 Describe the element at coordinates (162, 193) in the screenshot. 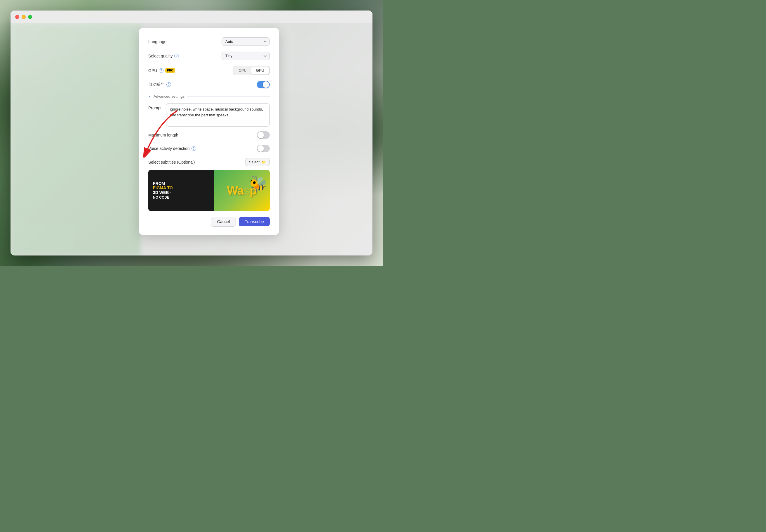

I see `preview-3d: 3D WEB -` at that location.